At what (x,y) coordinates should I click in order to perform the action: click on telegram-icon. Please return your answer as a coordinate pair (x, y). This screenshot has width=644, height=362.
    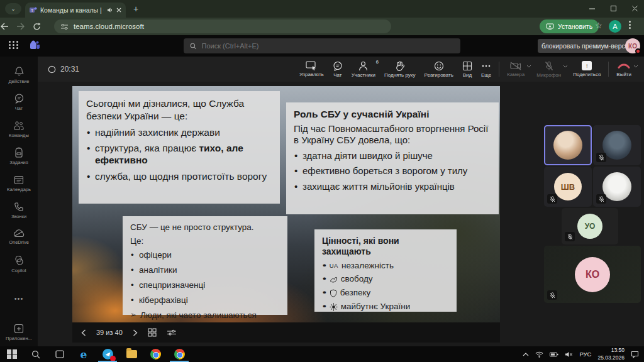
    Looking at the image, I should click on (108, 354).